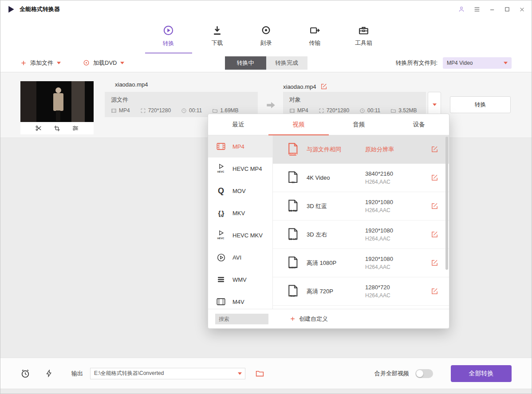  Describe the element at coordinates (362, 111) in the screenshot. I see `clock-icon` at that location.